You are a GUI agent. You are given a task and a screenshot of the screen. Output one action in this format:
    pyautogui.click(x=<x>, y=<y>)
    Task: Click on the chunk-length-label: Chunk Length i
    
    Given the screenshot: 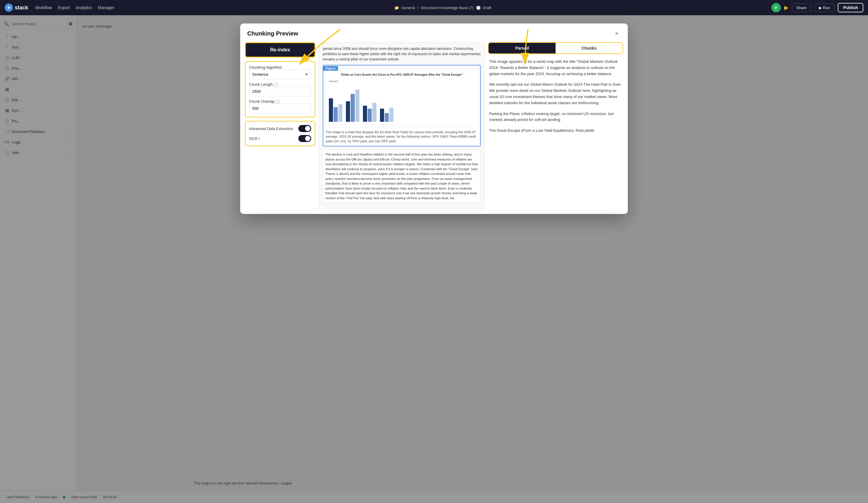 What is the action you would take?
    pyautogui.click(x=280, y=84)
    